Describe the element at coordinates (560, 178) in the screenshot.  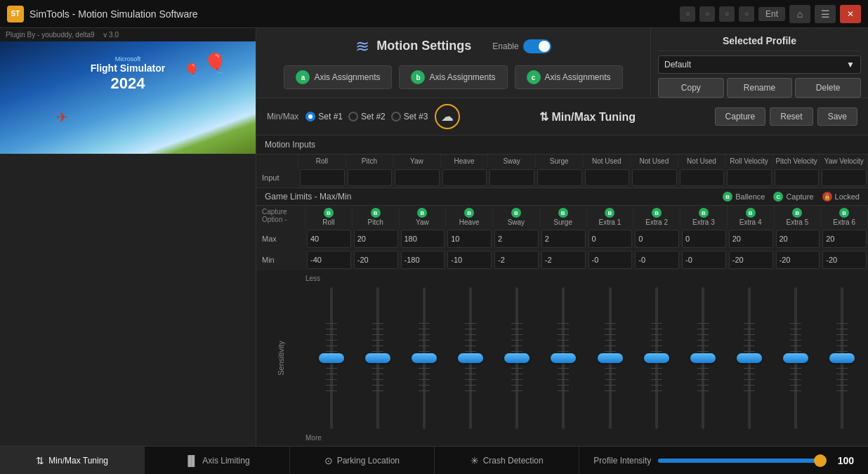
I see `input-surge` at that location.